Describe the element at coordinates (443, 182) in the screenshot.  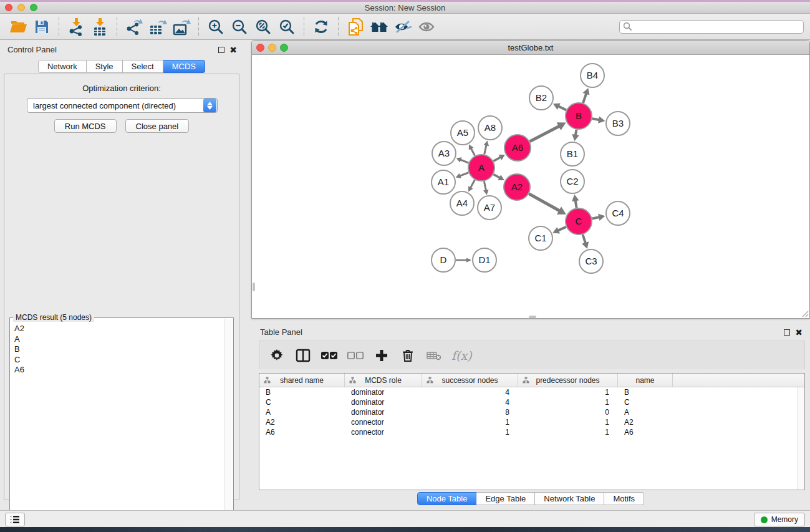
I see `graph-node-A1: A1` at that location.